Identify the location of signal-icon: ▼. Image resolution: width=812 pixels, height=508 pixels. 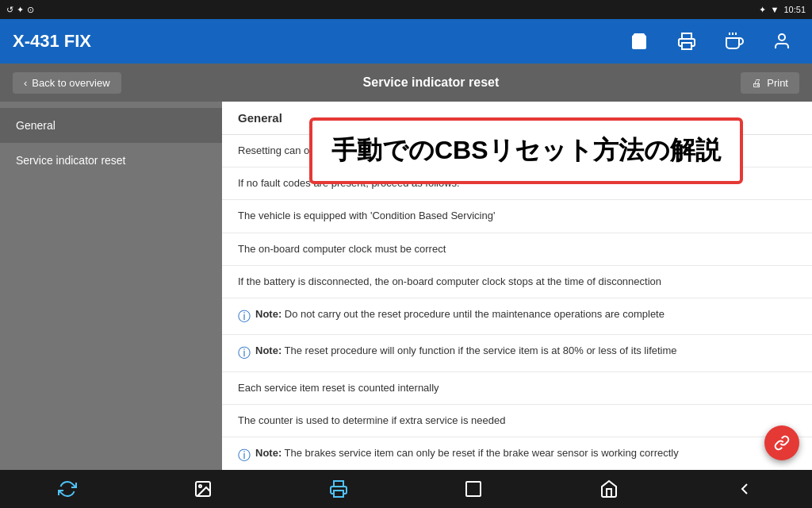
(776, 10).